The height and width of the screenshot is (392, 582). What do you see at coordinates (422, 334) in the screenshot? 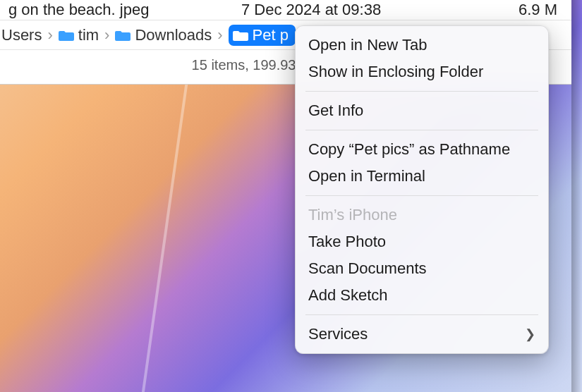
I see `menu-services: Services ❯` at bounding box center [422, 334].